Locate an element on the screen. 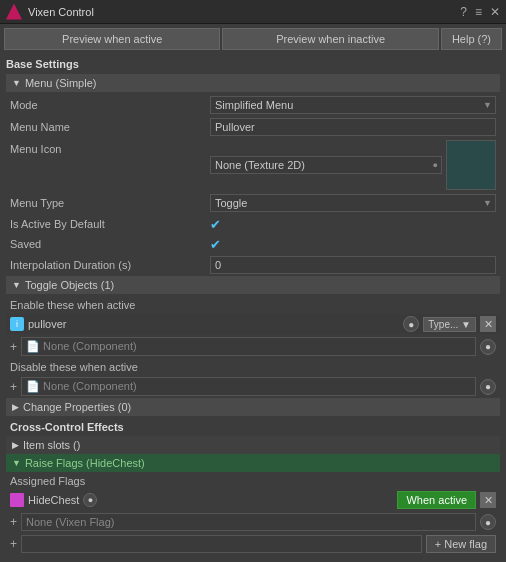 The width and height of the screenshot is (506, 562). menu-group-label: Menu (Simple) is located at coordinates (61, 83).